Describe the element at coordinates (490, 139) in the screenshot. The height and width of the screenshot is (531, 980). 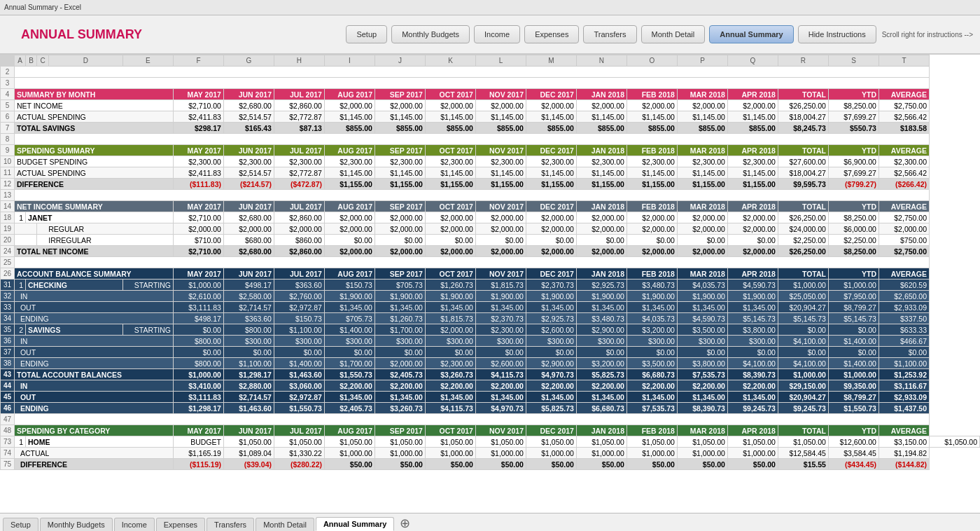
I see `empty-row-8: 8` at that location.